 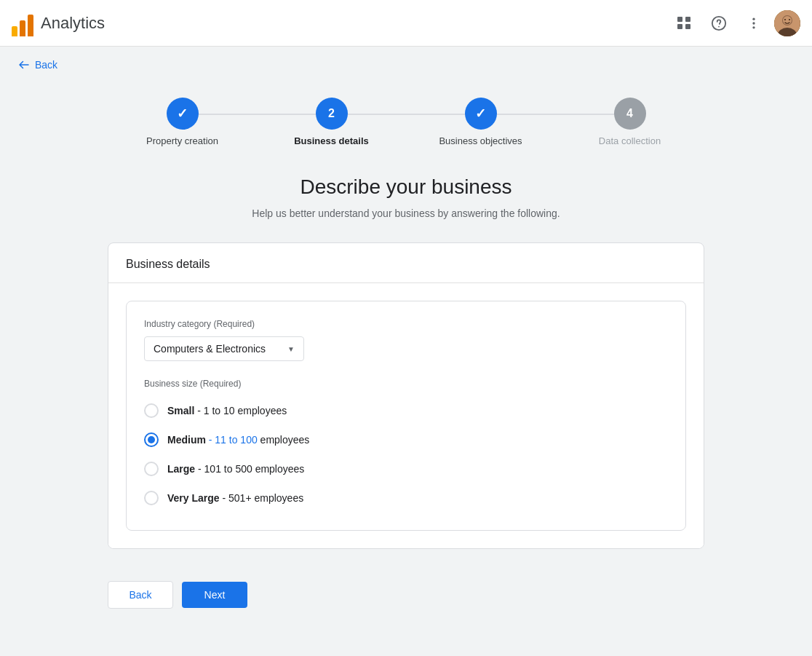 What do you see at coordinates (406, 446) in the screenshot?
I see `business-size-field: Business size (Required) Small - 1 to 10…` at bounding box center [406, 446].